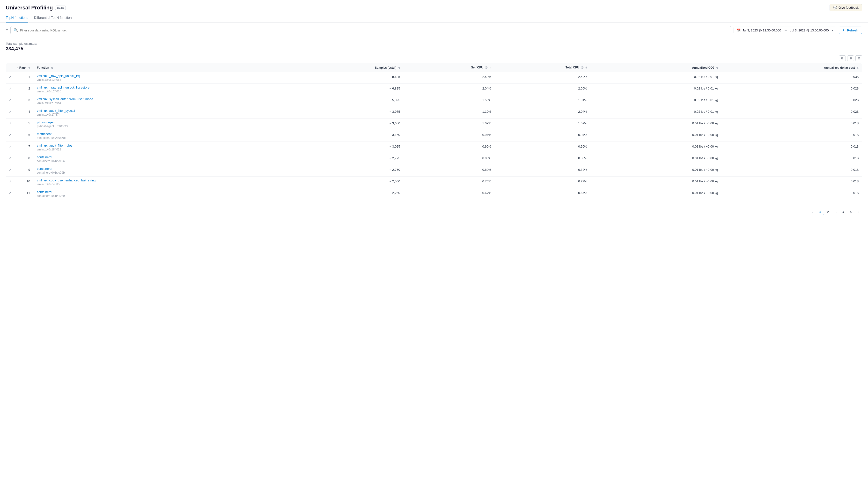 The width and height of the screenshot is (868, 492). I want to click on function-name: vmlinux: audit_filter_syscall, so click(165, 111).